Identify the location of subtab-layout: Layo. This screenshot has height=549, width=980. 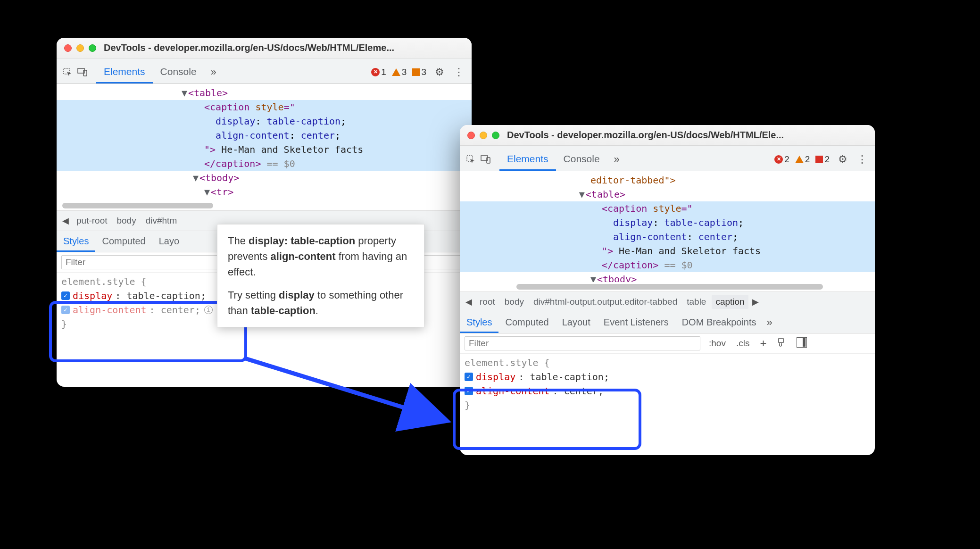
(169, 241).